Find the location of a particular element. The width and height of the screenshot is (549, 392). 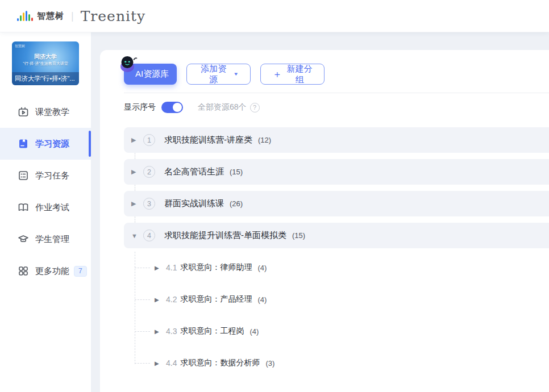

toolbar: AI资源库 添加资源 ▼ ＋ 新建分组 is located at coordinates (336, 74).